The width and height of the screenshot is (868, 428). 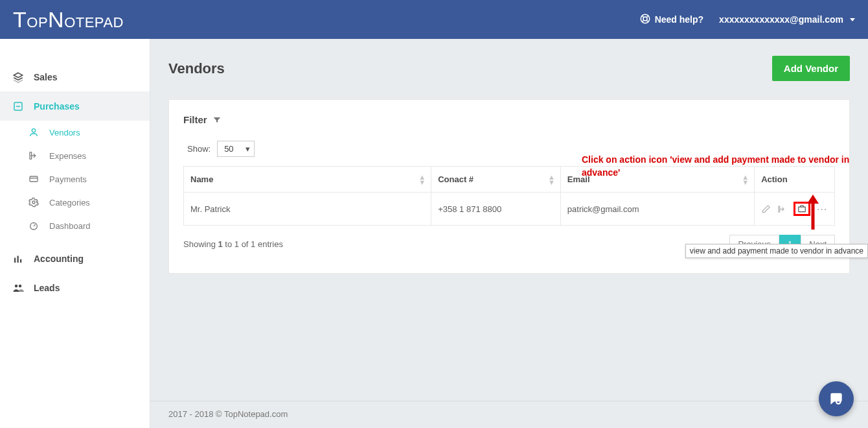 I want to click on sidebar-sub-categories: Categories, so click(x=75, y=202).